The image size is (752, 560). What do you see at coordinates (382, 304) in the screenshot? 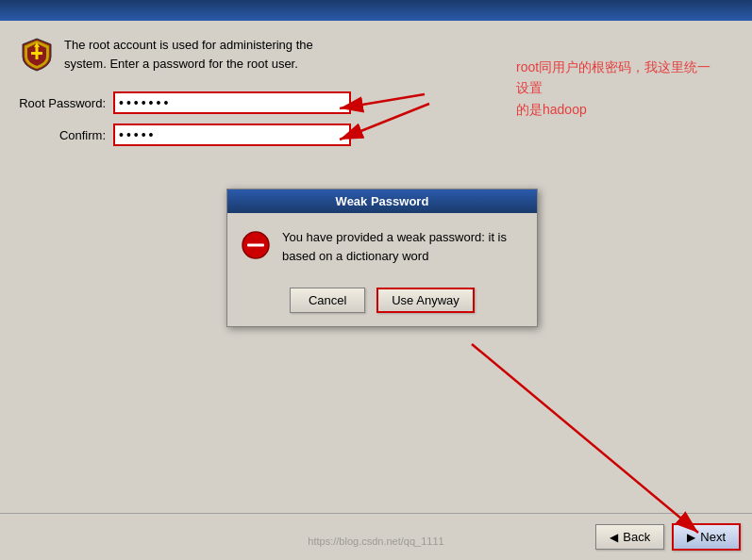
I see `dialog-buttons: Cancel Use Anyway` at bounding box center [382, 304].